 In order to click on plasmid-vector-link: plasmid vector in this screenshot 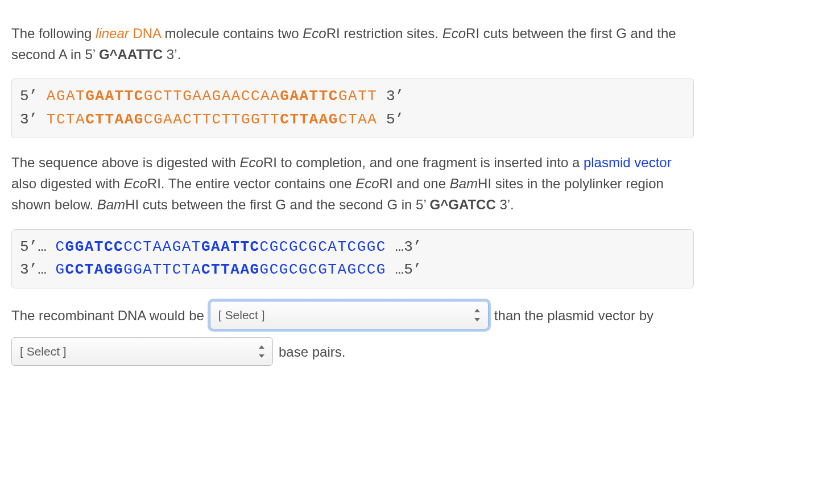, I will do `click(628, 163)`.